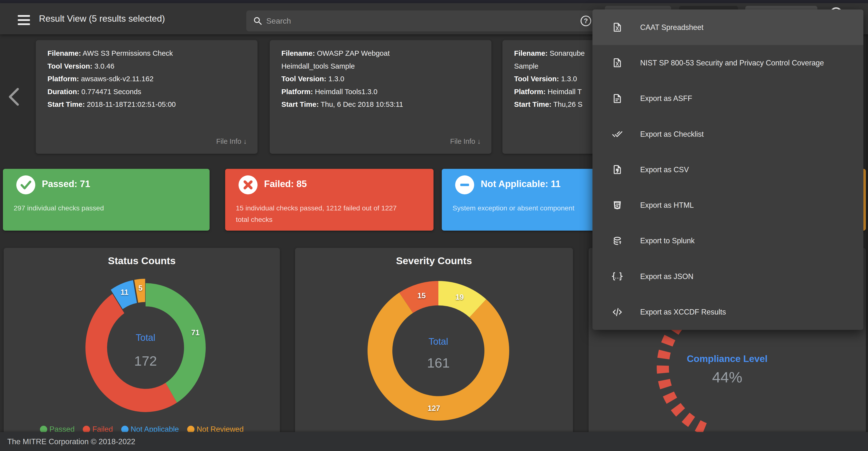  I want to click on footer-bar: The MITRE Corporation © 2018-2022, so click(434, 442).